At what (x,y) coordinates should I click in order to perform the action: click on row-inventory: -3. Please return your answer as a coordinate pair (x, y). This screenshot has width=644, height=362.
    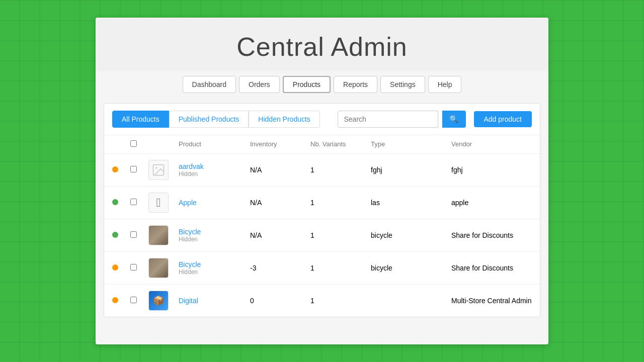
    Looking at the image, I should click on (280, 268).